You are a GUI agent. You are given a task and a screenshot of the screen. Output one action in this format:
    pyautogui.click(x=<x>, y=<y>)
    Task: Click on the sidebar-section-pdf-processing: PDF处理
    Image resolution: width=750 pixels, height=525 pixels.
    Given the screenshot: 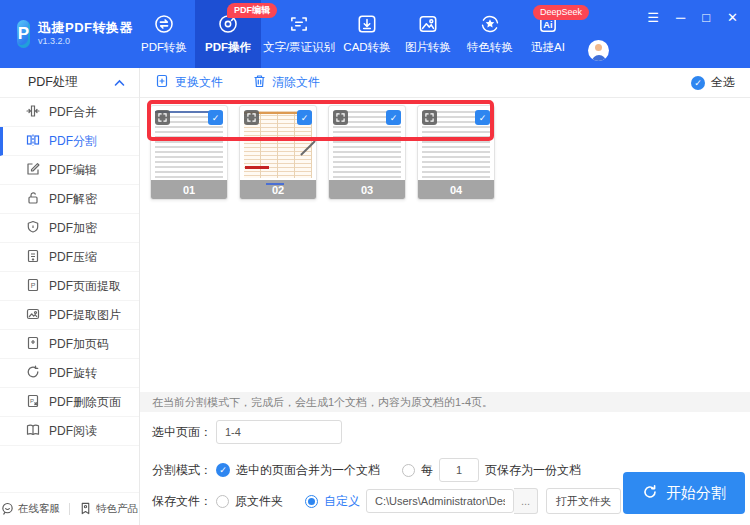 What is the action you would take?
    pyautogui.click(x=70, y=83)
    